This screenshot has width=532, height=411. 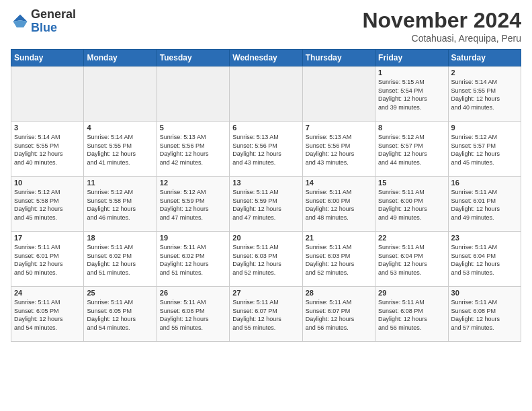 What do you see at coordinates (193, 205) in the screenshot?
I see `day-info: Sunrise: 5:12 AM Sunset: 5:59 PM Dayligh…` at bounding box center [193, 205].